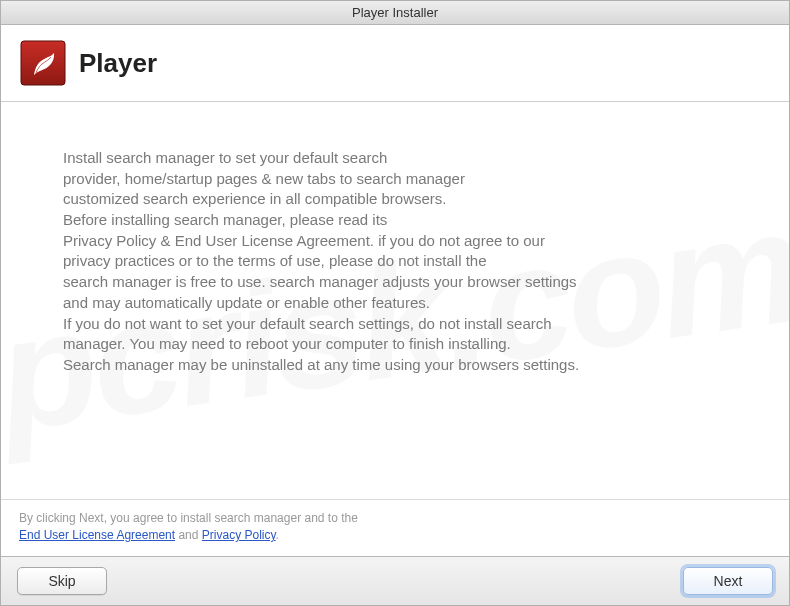 This screenshot has height=606, width=790. What do you see at coordinates (395, 64) in the screenshot?
I see `header: Player` at bounding box center [395, 64].